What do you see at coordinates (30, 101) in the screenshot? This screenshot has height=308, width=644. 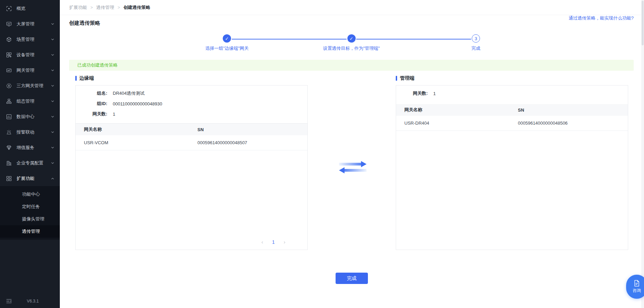 I see `sidebar-item-scada: 组态管理` at bounding box center [30, 101].